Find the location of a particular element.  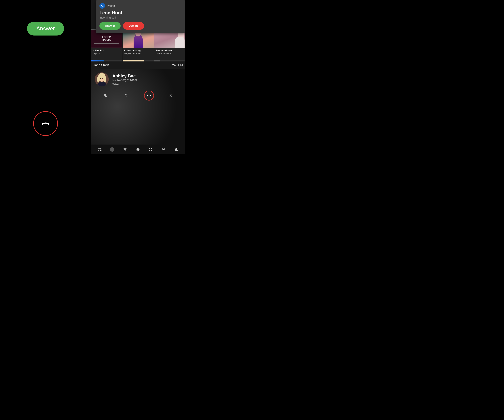

keypad-button is located at coordinates (127, 96).